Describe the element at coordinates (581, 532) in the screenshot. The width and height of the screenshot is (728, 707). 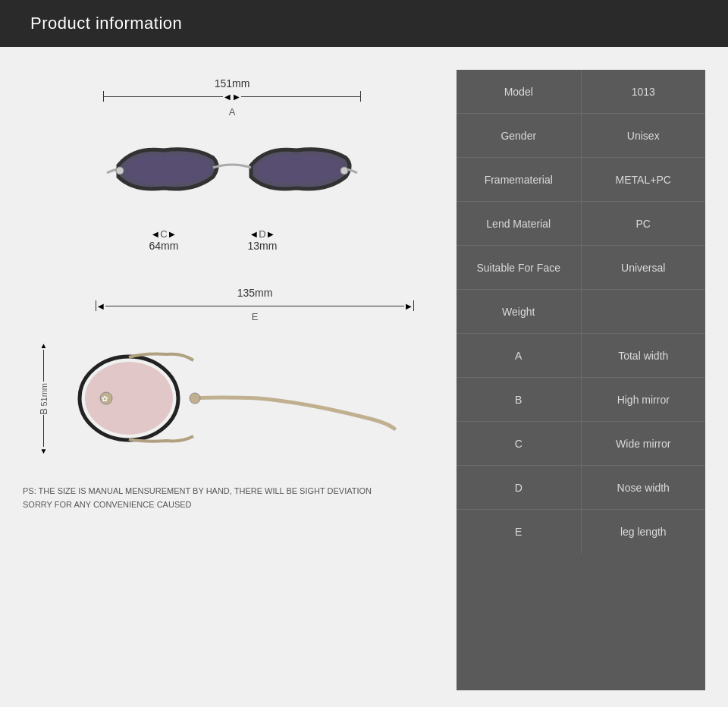
I see `spec-row: Eleg length` at that location.